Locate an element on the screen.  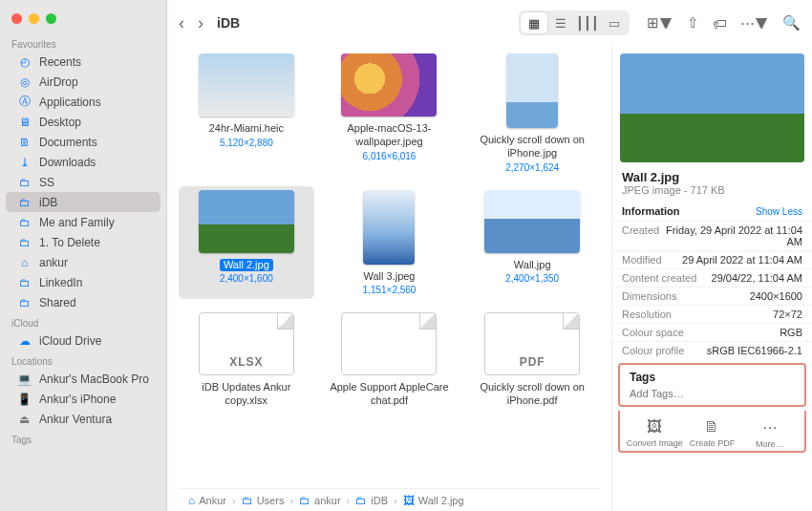
window-controls is located at coordinates (83, 19).